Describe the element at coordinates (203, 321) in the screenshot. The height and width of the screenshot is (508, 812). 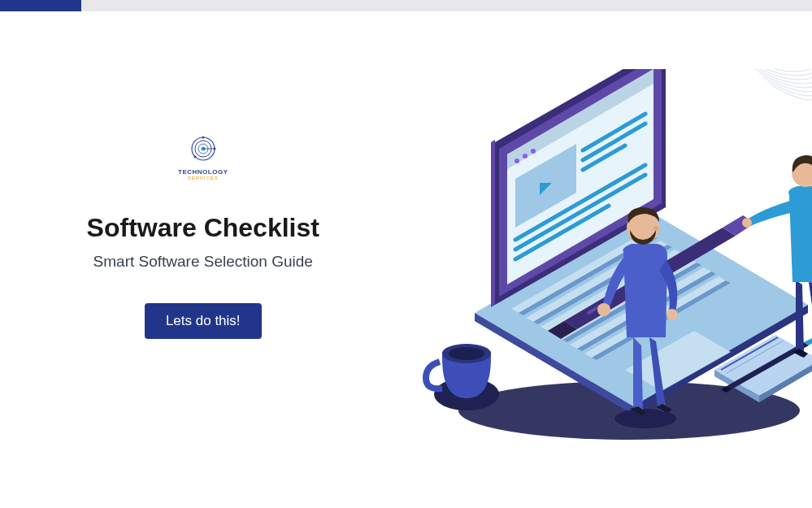
I see `start-button: Lets do this!` at that location.